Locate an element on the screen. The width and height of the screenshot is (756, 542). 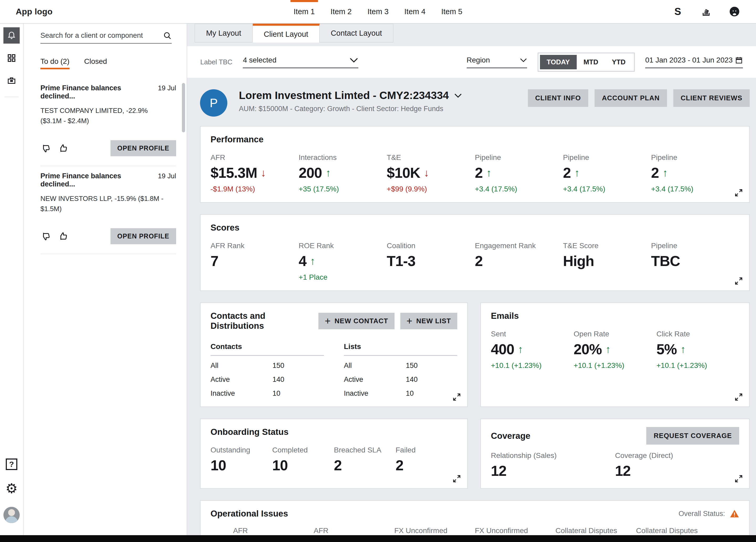
account-plan-button: ACCOUNT PLAN is located at coordinates (631, 98).